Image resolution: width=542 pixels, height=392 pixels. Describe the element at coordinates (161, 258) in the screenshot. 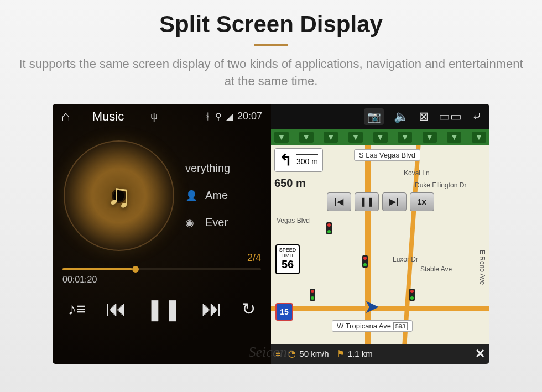

I see `track-counter: 2/4` at that location.